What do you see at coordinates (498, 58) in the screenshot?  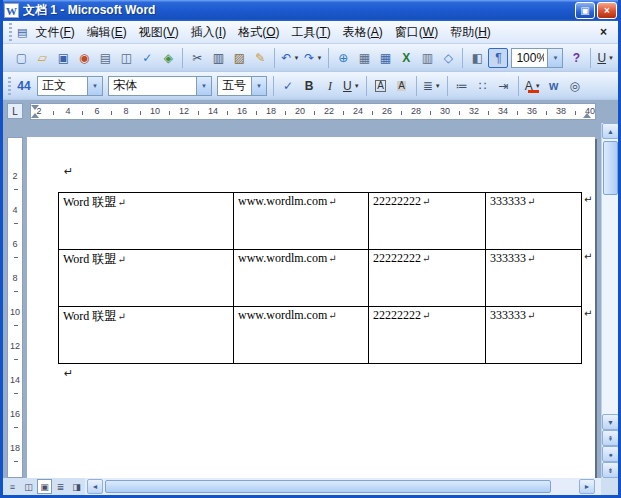 I see `show-hide-marks-button: ¶` at bounding box center [498, 58].